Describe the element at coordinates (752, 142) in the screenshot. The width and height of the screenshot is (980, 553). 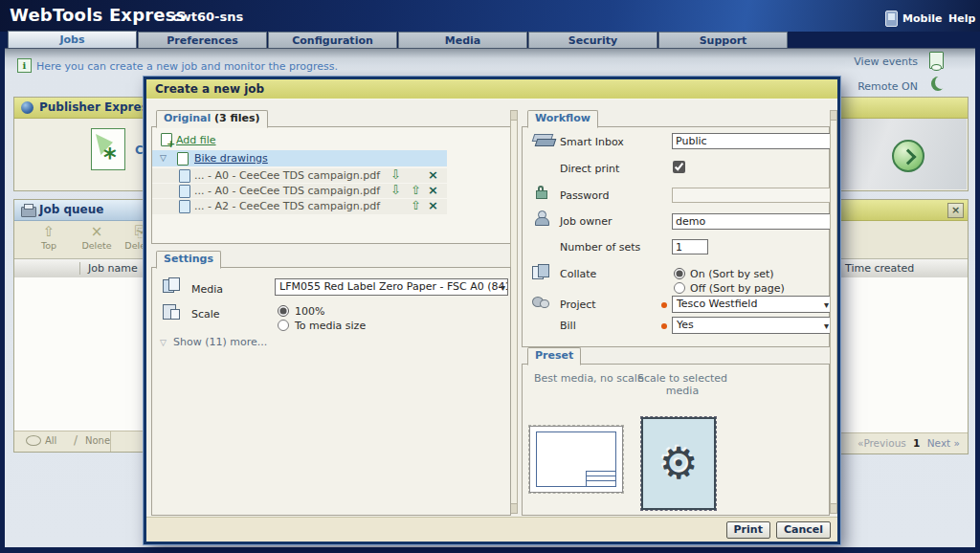
I see `smart-inbox-input` at that location.